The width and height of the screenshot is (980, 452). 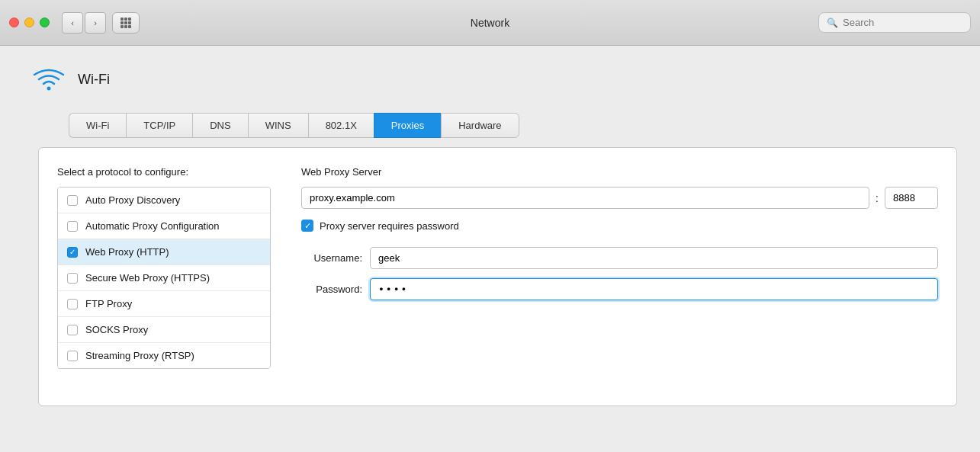 I want to click on protocol-socks-proxy-label: SOCKS Proxy, so click(x=117, y=329).